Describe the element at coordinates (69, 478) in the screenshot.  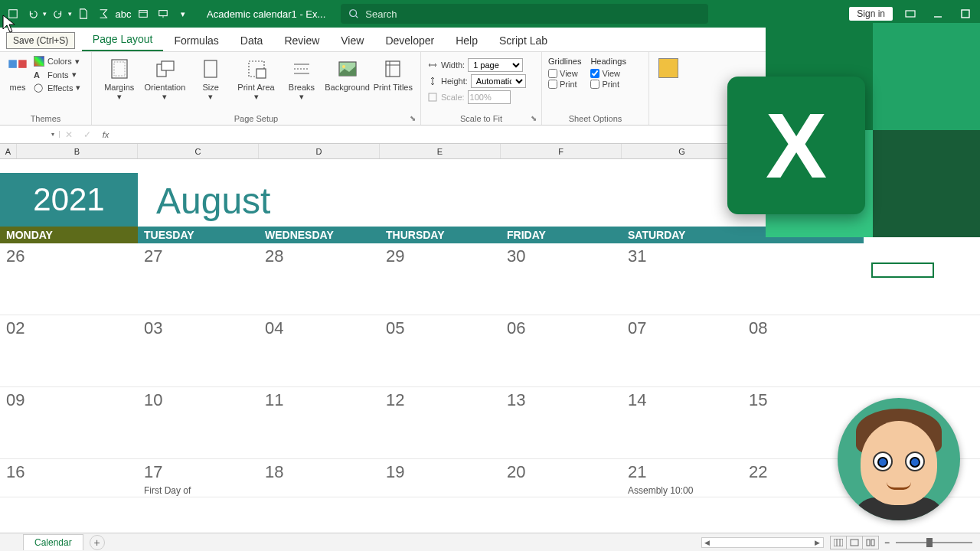
I see `calendar-cell: 16` at that location.